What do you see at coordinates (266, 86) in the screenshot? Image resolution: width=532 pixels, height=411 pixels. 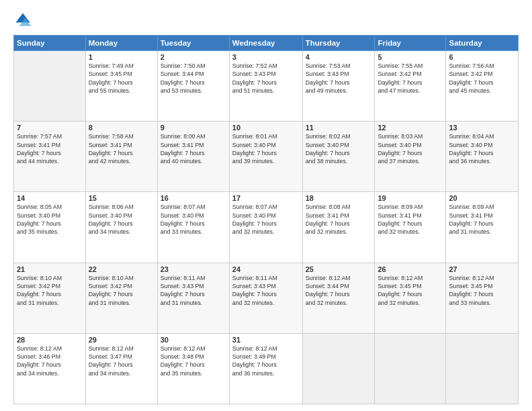 I see `calendar-cell: 3Sunrise: 7:52 AM Sunset: 3:43 PM Daylig…` at bounding box center [266, 86].